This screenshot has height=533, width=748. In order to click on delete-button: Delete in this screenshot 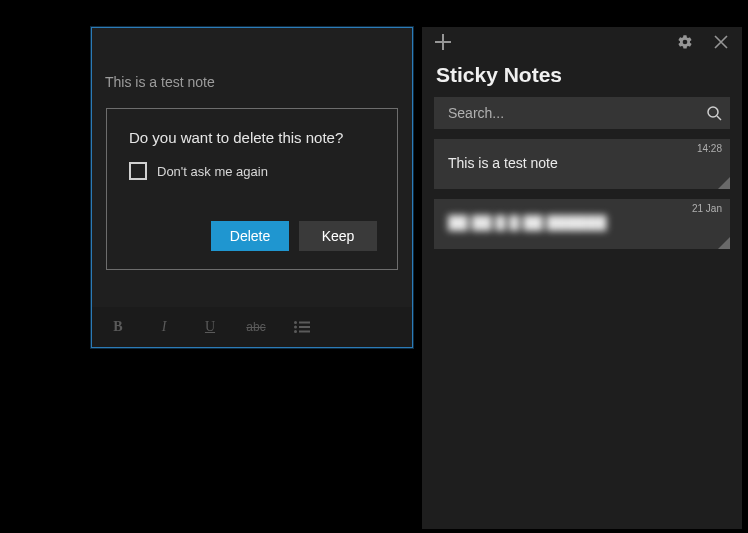, I will do `click(250, 236)`.